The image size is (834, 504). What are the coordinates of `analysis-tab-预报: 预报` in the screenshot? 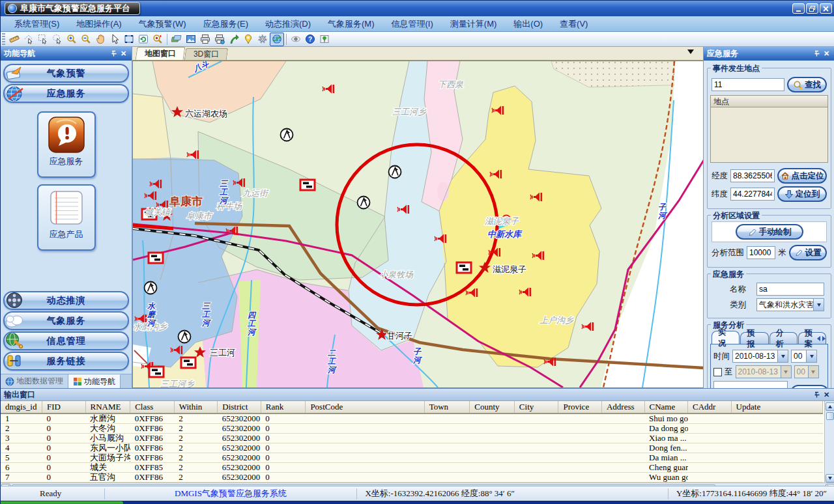 It's located at (755, 338).